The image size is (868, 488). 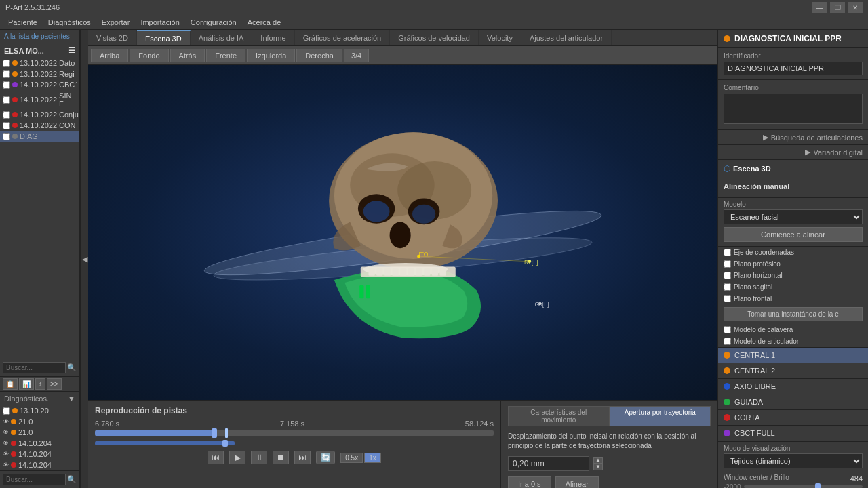 What do you see at coordinates (727, 252) in the screenshot?
I see `eje-checkbox` at bounding box center [727, 252].